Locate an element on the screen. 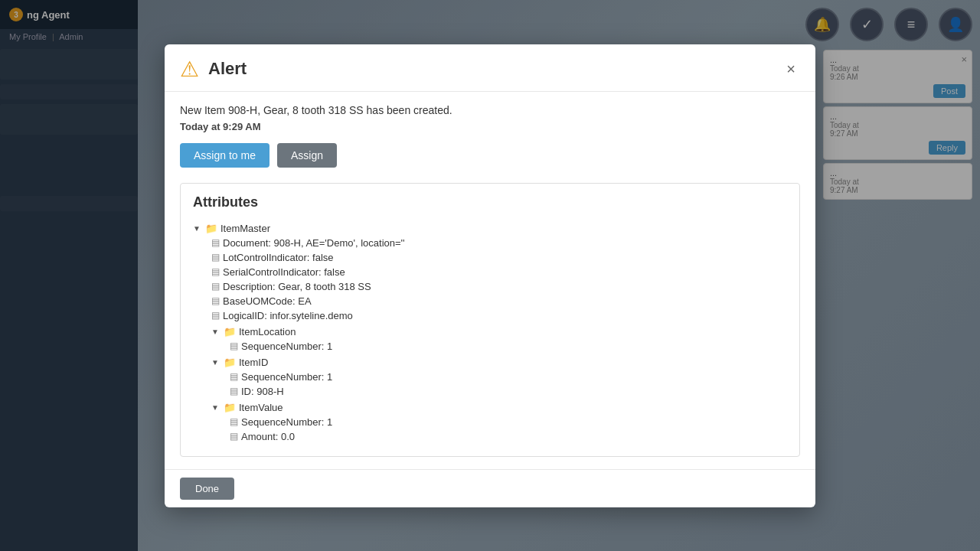 This screenshot has height=551, width=980. tree-label-val-seqnum: SequenceNumber: 1 is located at coordinates (286, 422).